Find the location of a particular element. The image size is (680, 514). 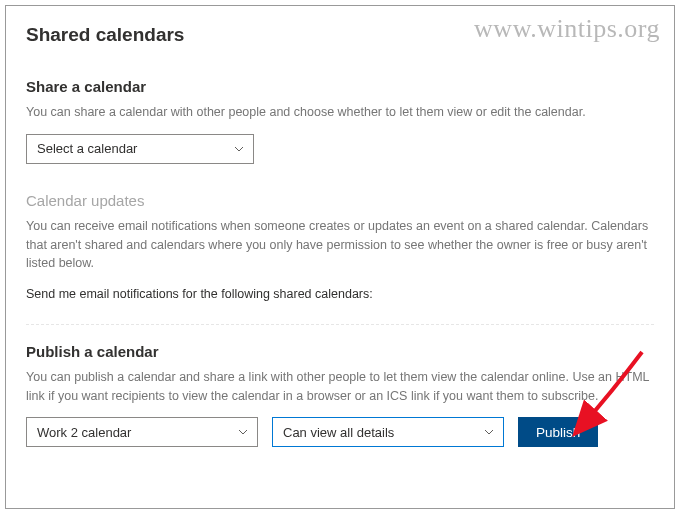

updates-section-title: Calendar updates is located at coordinates (340, 200).